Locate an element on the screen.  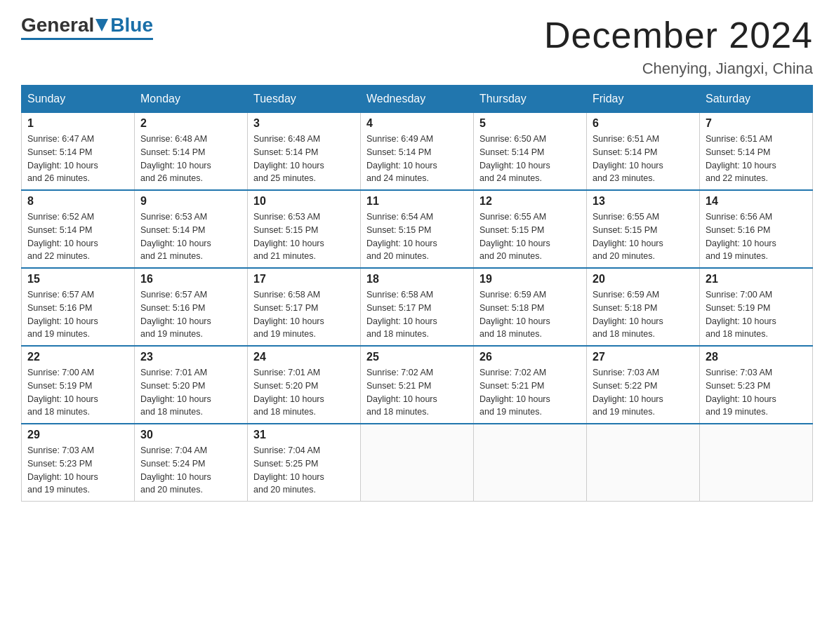
calendar-cell: 15Sunrise: 6:57 AMSunset: 5:16 PMDayligh… is located at coordinates (79, 307).